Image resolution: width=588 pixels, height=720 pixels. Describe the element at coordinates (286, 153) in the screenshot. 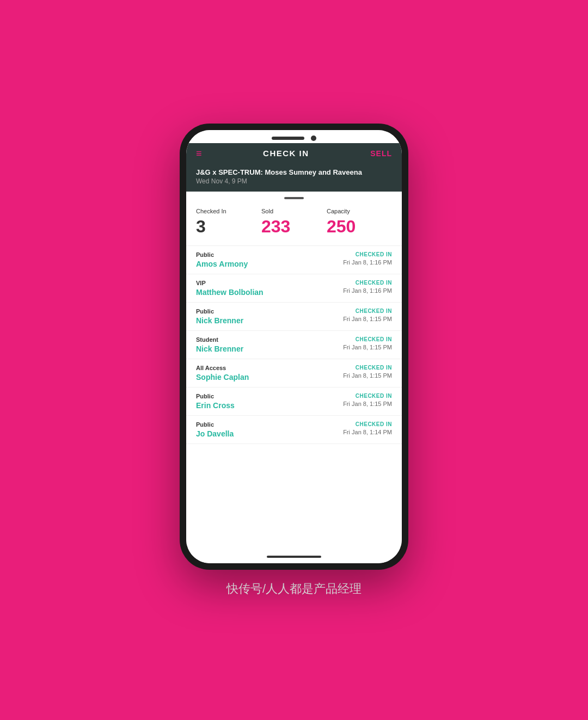

I see `app-title: CHECK IN` at that location.